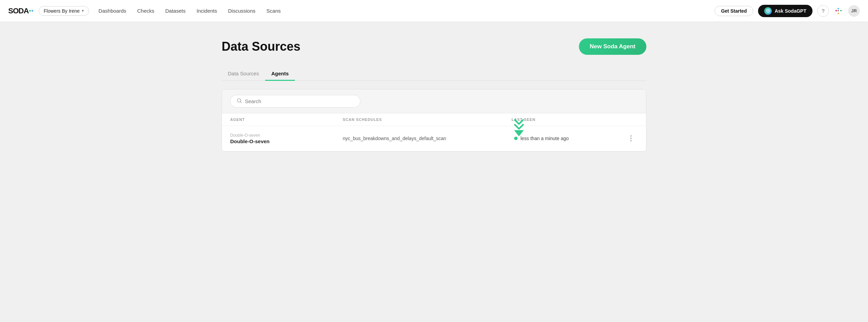  Describe the element at coordinates (568, 138) in the screenshot. I see `last-seen-cell: less than a minute ago` at that location.